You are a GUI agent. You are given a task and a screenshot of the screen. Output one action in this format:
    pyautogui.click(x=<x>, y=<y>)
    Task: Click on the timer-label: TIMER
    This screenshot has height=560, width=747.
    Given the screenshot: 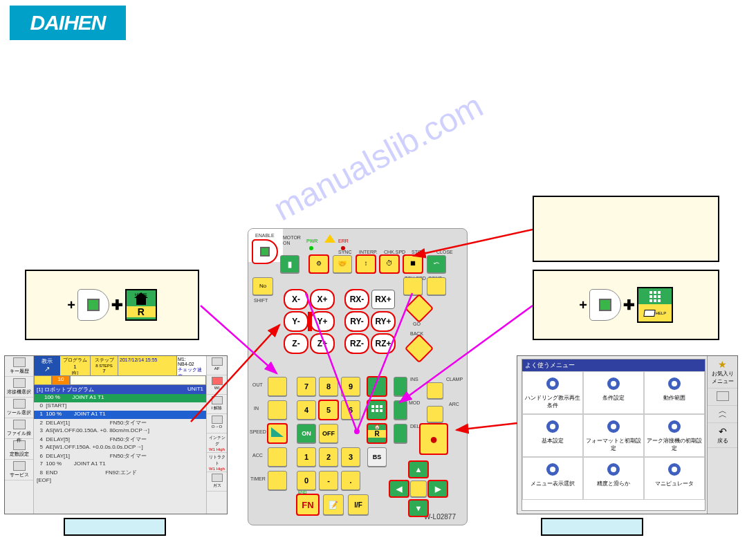 What is the action you would take?
    pyautogui.click(x=258, y=478)
    